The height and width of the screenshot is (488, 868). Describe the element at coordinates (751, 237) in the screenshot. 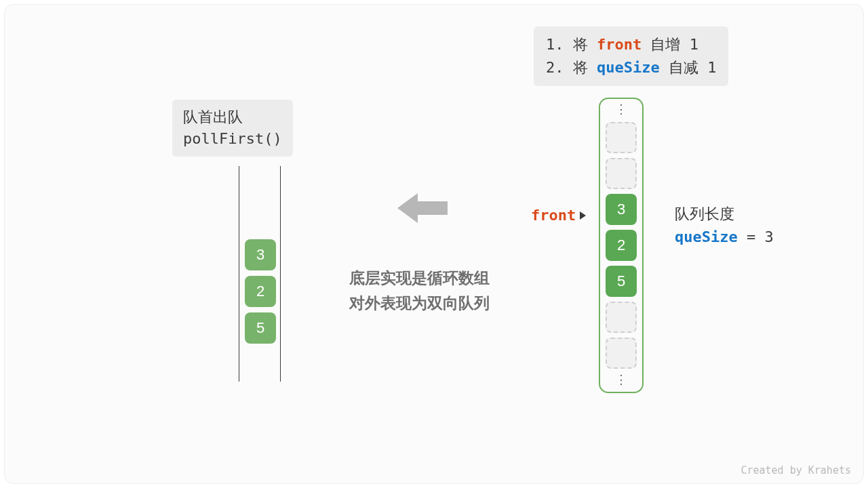

I see `quesize-eq: =` at that location.